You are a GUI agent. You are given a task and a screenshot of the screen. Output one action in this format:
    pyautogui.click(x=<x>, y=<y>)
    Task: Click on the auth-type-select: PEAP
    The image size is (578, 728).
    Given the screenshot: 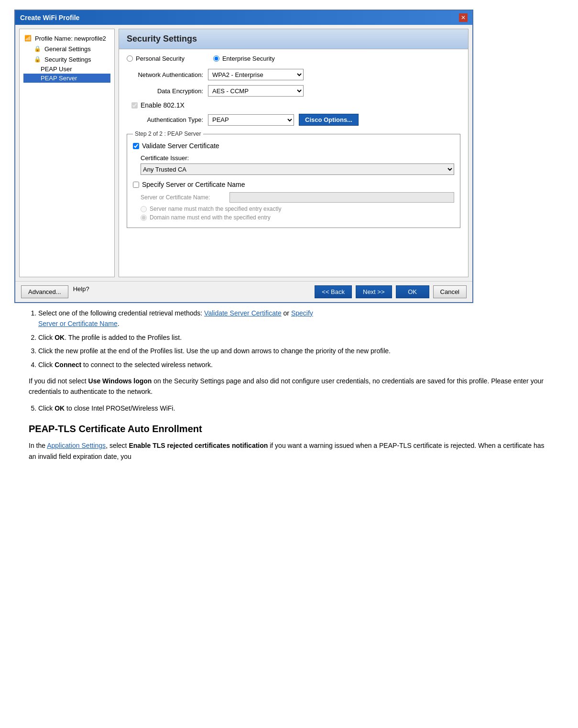 What is the action you would take?
    pyautogui.click(x=251, y=120)
    